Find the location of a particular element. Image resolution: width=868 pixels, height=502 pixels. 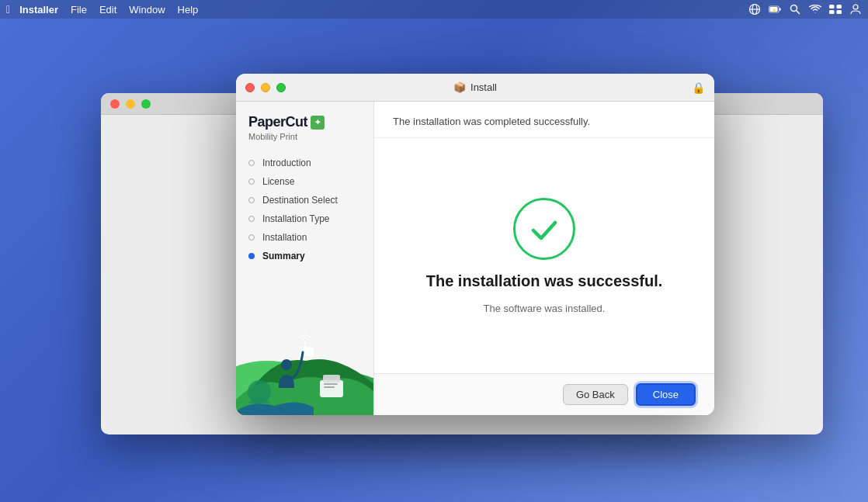

brand-name: PaperCut is located at coordinates (278, 123).